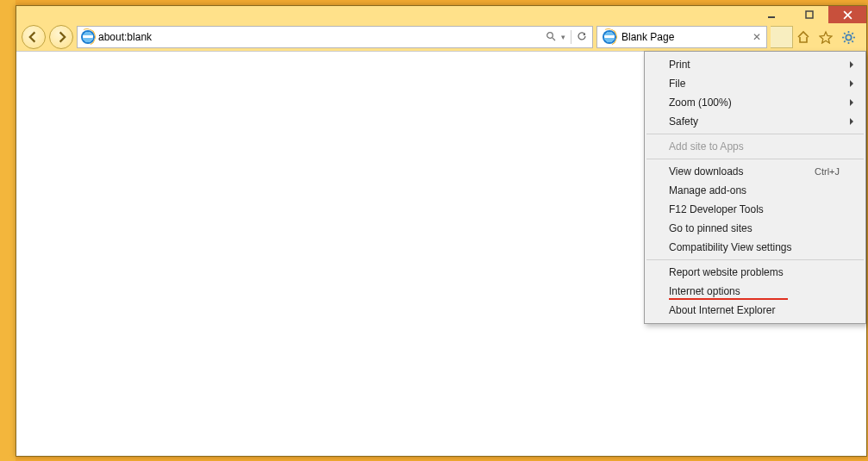 The width and height of the screenshot is (868, 461). What do you see at coordinates (700, 103) in the screenshot?
I see `menu-label: Zoom (100%)` at bounding box center [700, 103].